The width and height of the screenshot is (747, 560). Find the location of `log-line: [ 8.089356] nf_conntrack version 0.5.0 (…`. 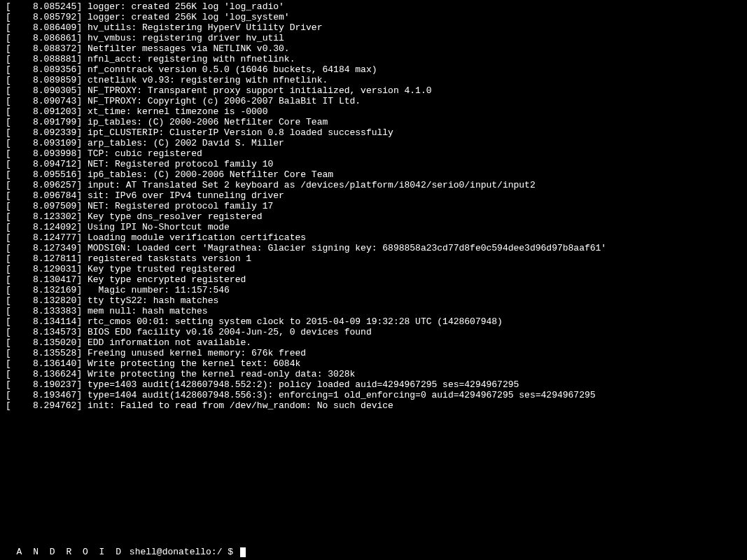

log-line: [ 8.089356] nf_conntrack version 0.5.0 (… is located at coordinates (374, 70).